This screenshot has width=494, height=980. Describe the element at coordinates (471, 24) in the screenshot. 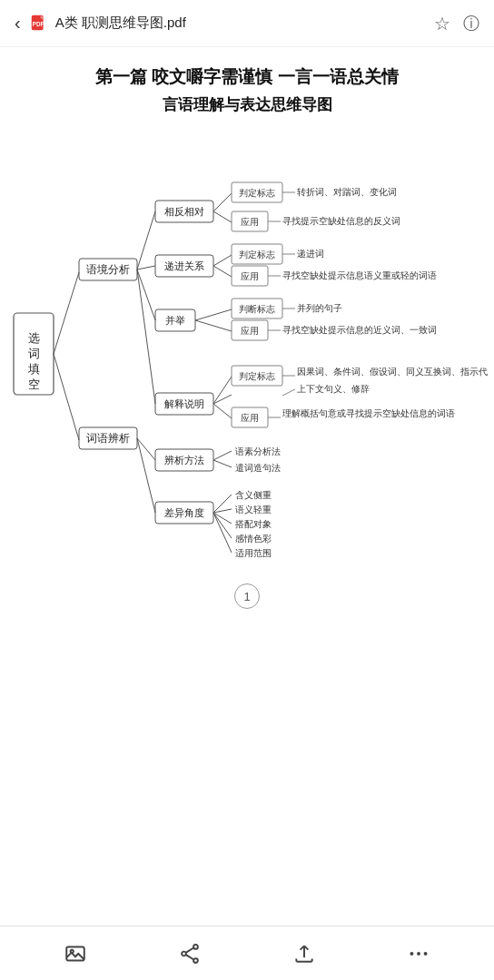

I see `info-button: ⓘ` at that location.